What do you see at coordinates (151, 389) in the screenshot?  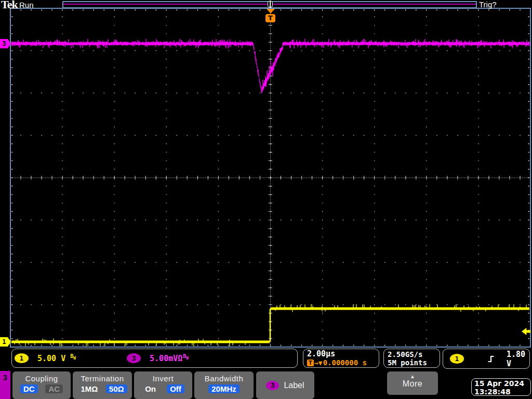 I see `invert-option-on: On` at bounding box center [151, 389].